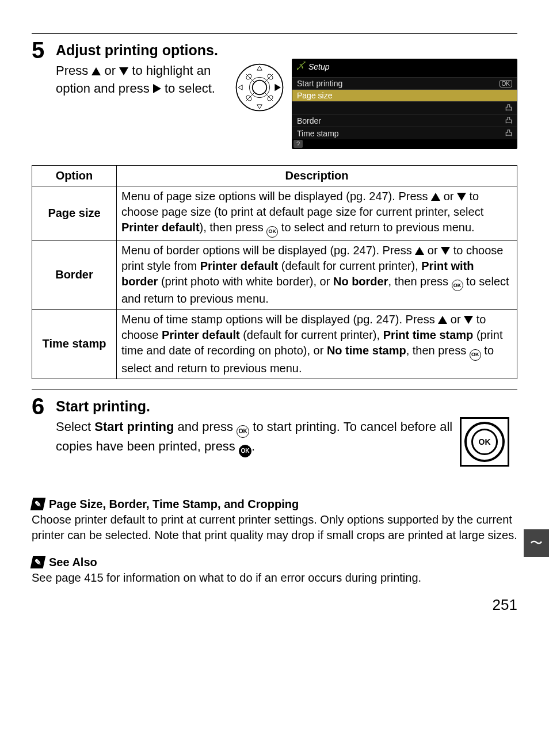 The image size is (549, 756). What do you see at coordinates (157, 89) in the screenshot?
I see `right-triangle-icon` at bounding box center [157, 89].